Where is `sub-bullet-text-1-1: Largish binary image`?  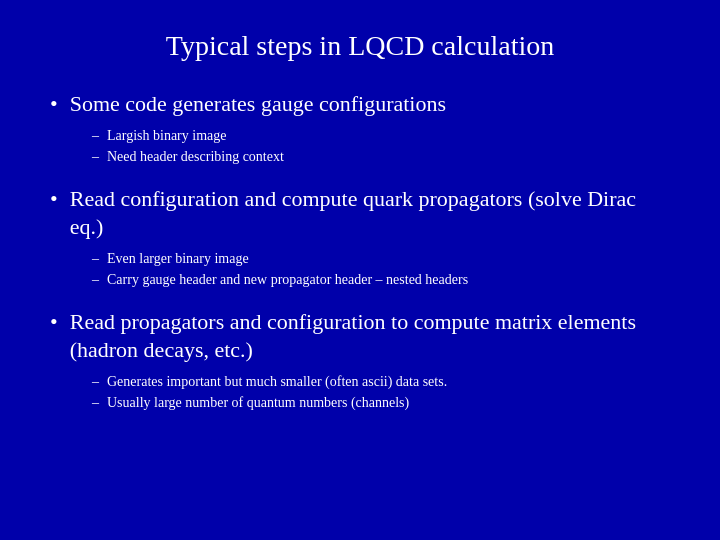 sub-bullet-text-1-1: Largish binary image is located at coordinates (167, 136).